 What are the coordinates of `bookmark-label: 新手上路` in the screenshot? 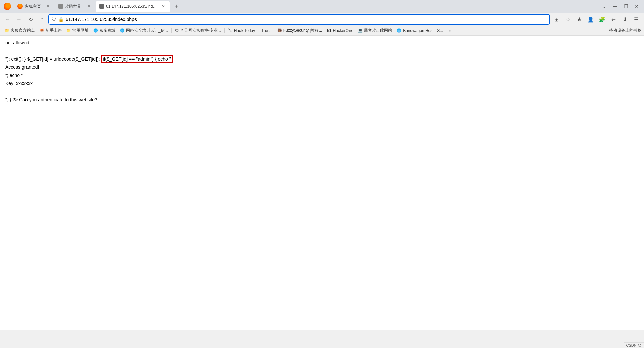 It's located at (54, 31).